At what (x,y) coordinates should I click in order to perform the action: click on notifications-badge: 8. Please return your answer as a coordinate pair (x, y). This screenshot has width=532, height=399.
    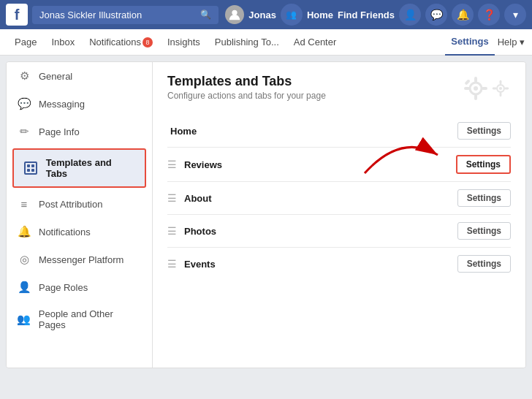
    Looking at the image, I should click on (148, 42).